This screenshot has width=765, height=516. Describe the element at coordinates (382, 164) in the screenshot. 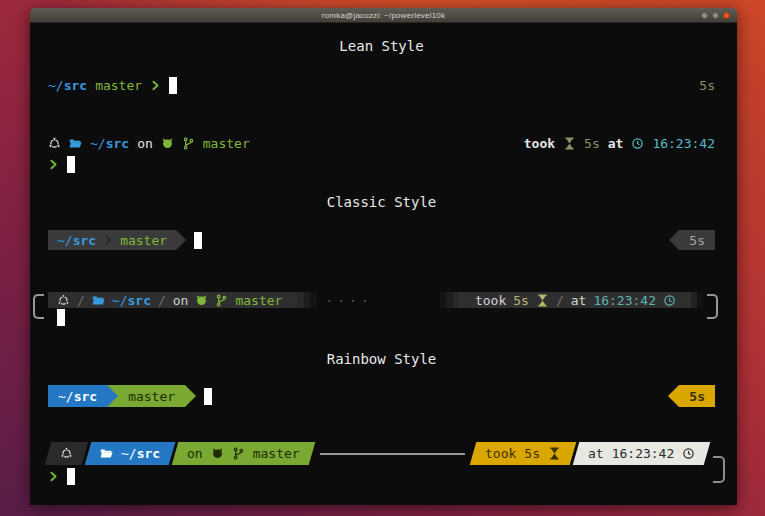

I see `lean-prompt-2-input-line` at that location.